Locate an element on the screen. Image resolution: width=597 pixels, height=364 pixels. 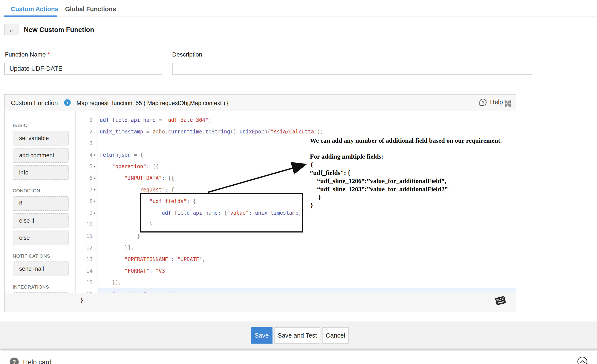
save-button: Save is located at coordinates (262, 335).